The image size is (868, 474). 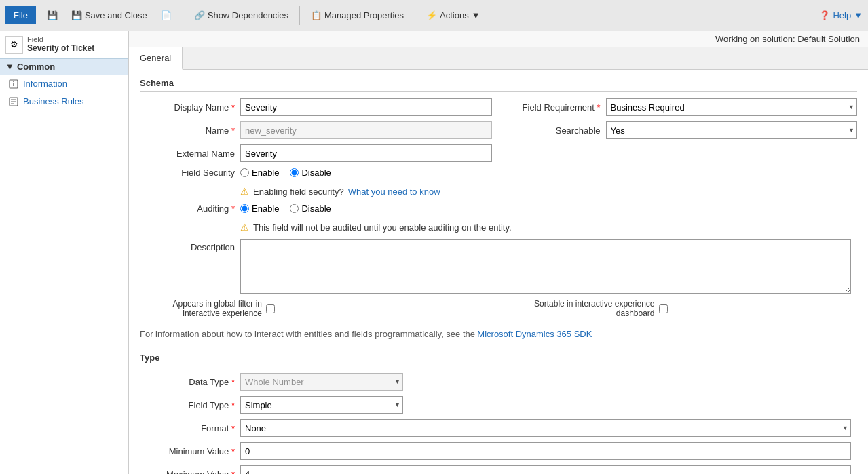 I want to click on name-row: Name * Searchable Yes No, so click(x=498, y=130).